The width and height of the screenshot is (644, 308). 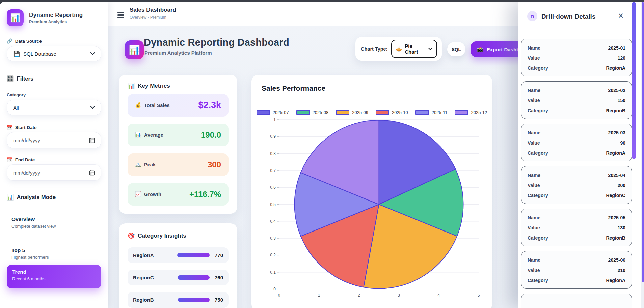 What do you see at coordinates (9, 41) in the screenshot?
I see `link-icon: 🔗` at bounding box center [9, 41].